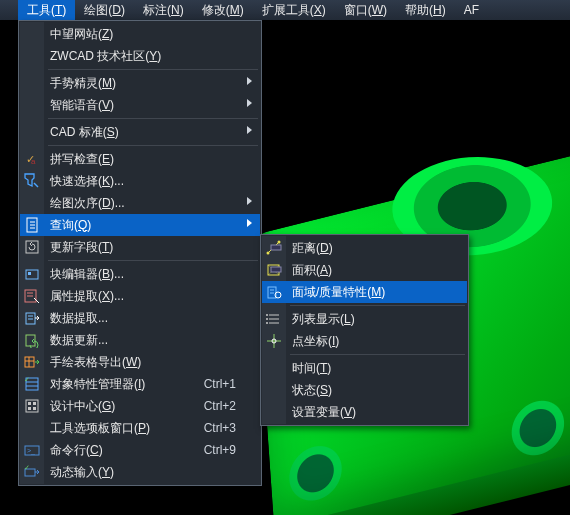 This screenshot has height=515, width=570. Describe the element at coordinates (364, 319) in the screenshot. I see `query-item-4: 列表显示(L)` at that location.